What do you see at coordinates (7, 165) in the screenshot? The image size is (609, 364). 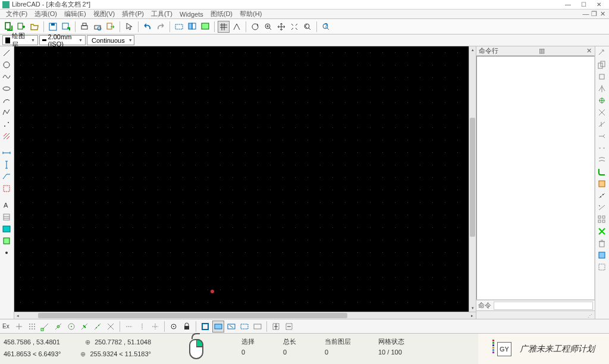 I see `dimension-v-button` at bounding box center [7, 165].